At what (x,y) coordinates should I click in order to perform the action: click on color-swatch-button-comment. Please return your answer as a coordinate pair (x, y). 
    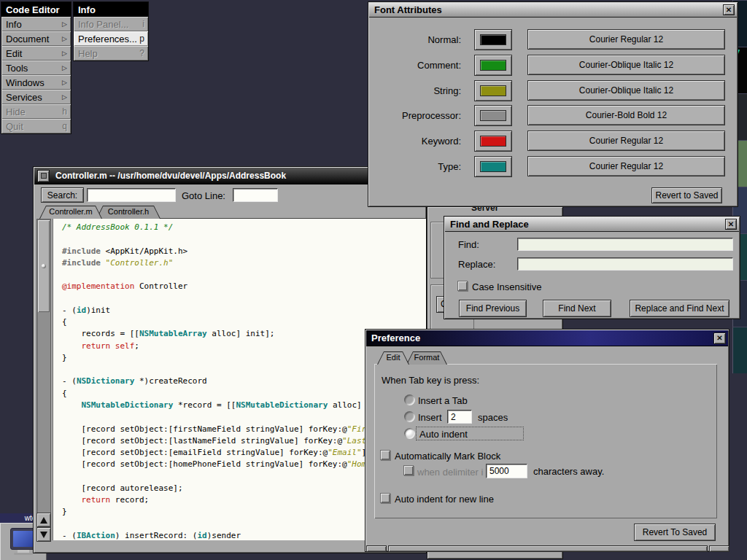
    Looking at the image, I should click on (493, 66).